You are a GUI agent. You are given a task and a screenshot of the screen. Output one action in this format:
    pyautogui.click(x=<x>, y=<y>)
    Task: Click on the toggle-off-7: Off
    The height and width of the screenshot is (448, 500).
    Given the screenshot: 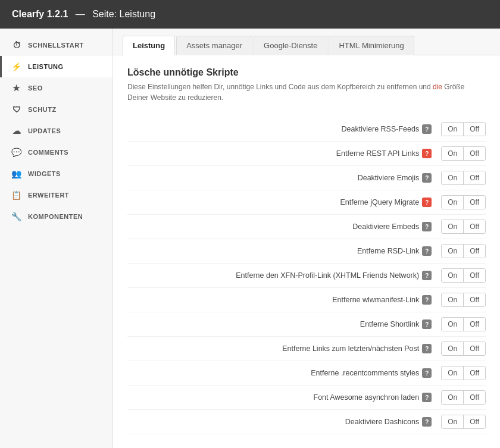 What is the action you would take?
    pyautogui.click(x=474, y=300)
    